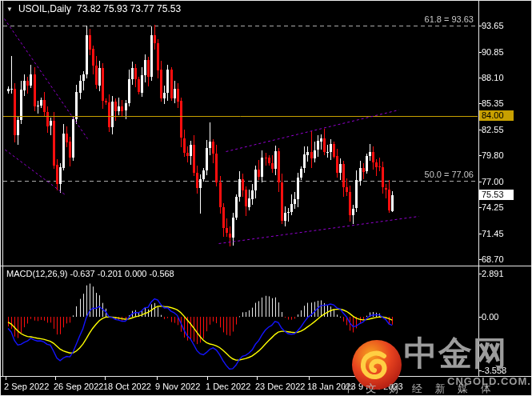 The image size is (532, 396). Describe the element at coordinates (493, 207) in the screenshot. I see `price-tick-label: 74.25` at that location.